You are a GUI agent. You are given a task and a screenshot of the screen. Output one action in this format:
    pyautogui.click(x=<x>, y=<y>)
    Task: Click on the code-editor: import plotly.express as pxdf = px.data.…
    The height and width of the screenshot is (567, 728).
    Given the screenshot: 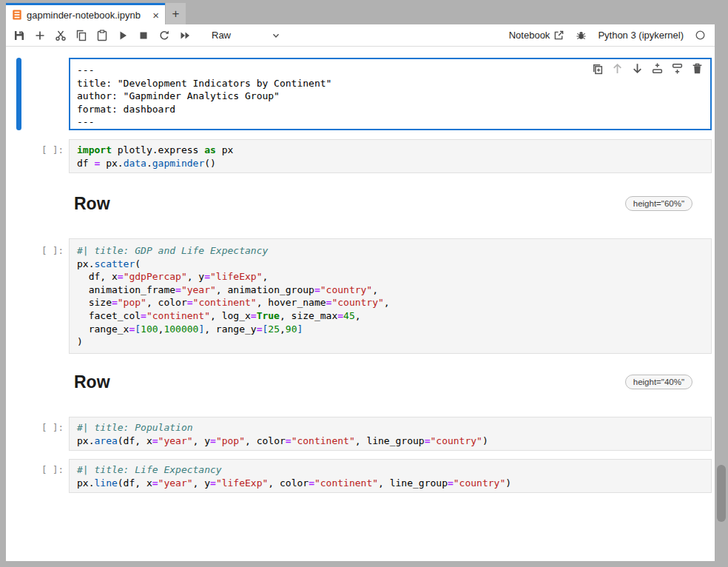 What is the action you would take?
    pyautogui.click(x=394, y=157)
    